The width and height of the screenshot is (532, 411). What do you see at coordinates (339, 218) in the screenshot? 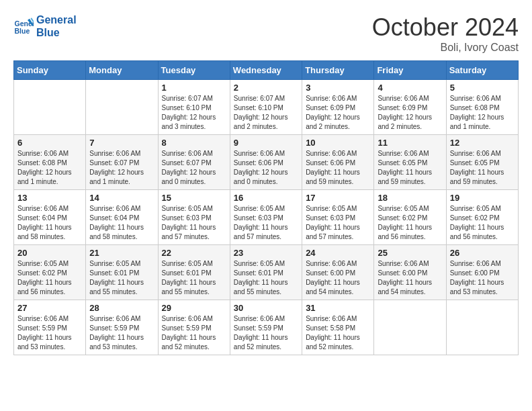
I see `calendar-day-cell: 17Sunrise: 6:05 AM Sunset: 6:03 PM Dayli…` at bounding box center [339, 218].